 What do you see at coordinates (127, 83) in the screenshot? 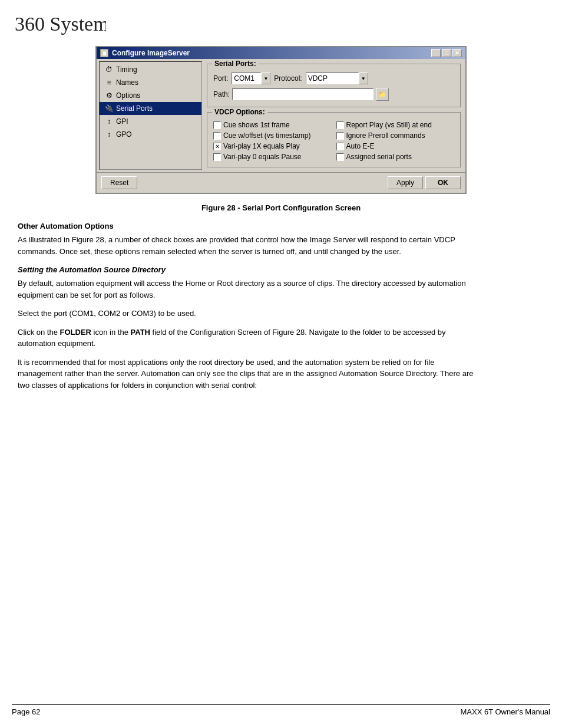
I see `sidebar-label-names: Names` at bounding box center [127, 83].